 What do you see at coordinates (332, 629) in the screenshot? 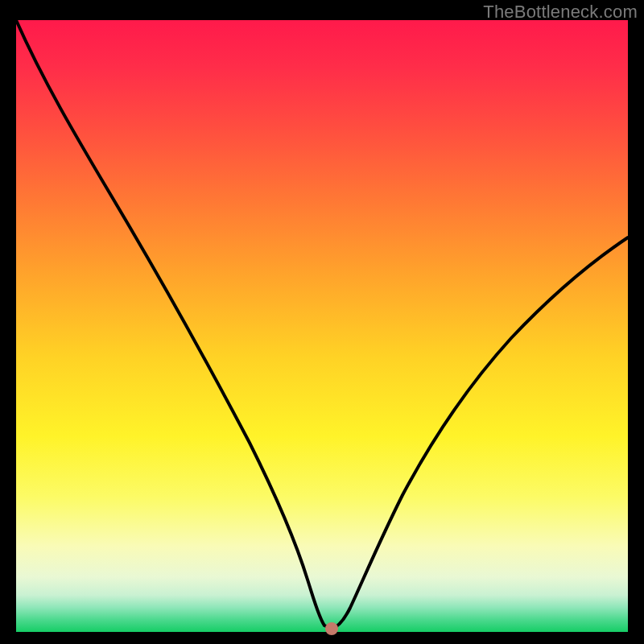
I see `optimal-point-marker` at bounding box center [332, 629].